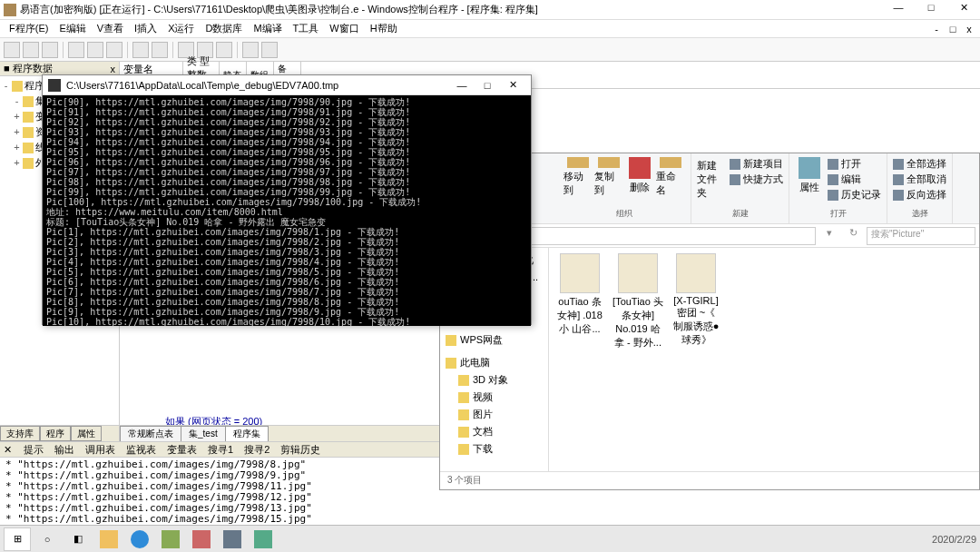 Image resolution: width=980 pixels, height=552 pixels. I want to click on start-button: ⊞, so click(17, 539).